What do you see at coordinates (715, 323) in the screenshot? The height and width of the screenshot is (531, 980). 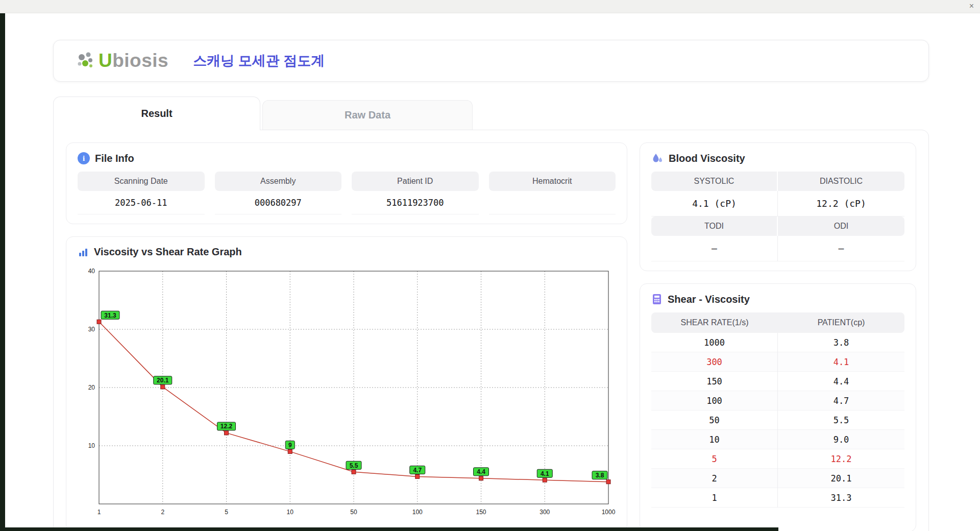 I see `col-shear-rate: SHEAR RATE(1/s)` at bounding box center [715, 323].